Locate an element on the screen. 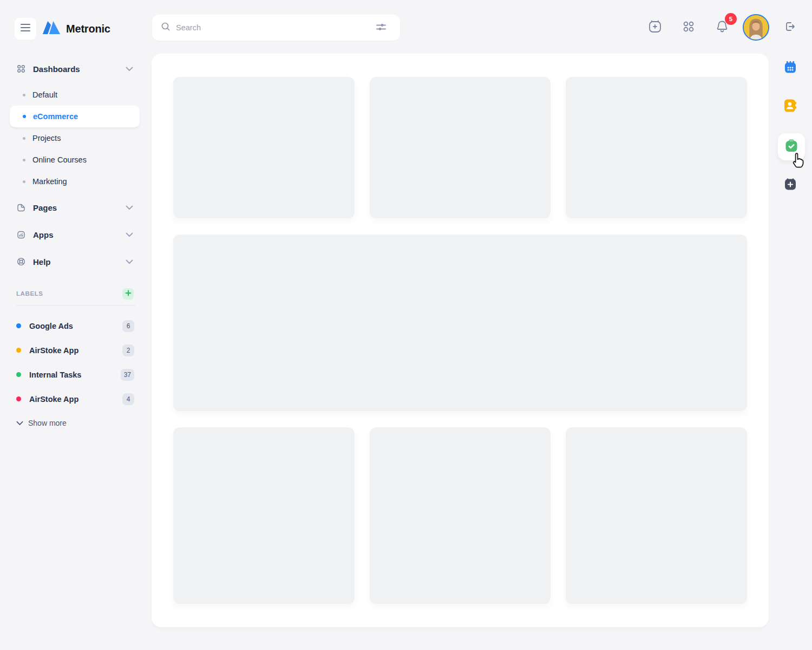 This screenshot has width=812, height=650. sidebar-section-dashboards: Dashboards is located at coordinates (70, 69).